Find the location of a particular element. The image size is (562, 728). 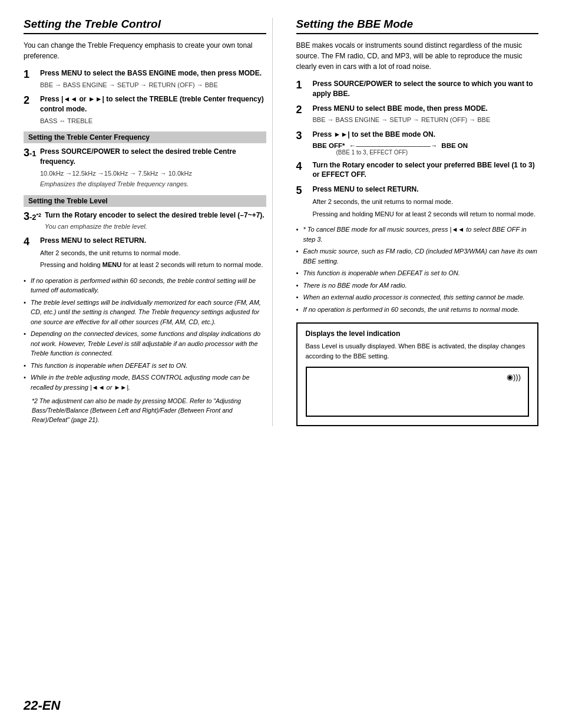

step-4-num: 4 is located at coordinates (30, 242).